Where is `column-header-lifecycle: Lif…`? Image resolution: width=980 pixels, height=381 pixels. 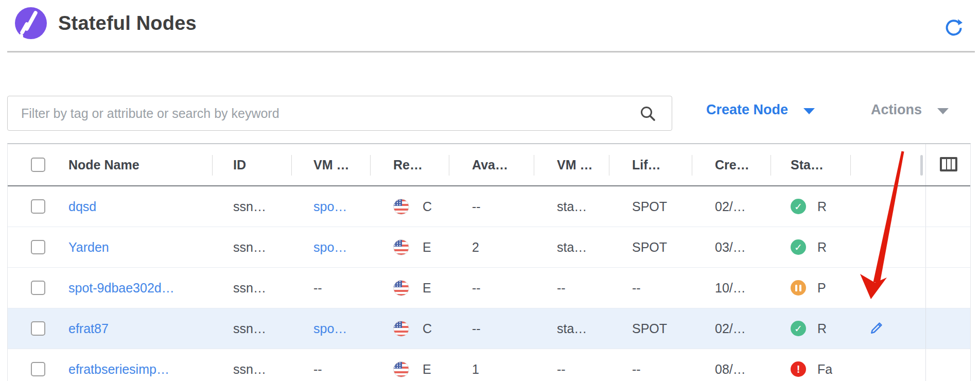
column-header-lifecycle: Lif… is located at coordinates (651, 165).